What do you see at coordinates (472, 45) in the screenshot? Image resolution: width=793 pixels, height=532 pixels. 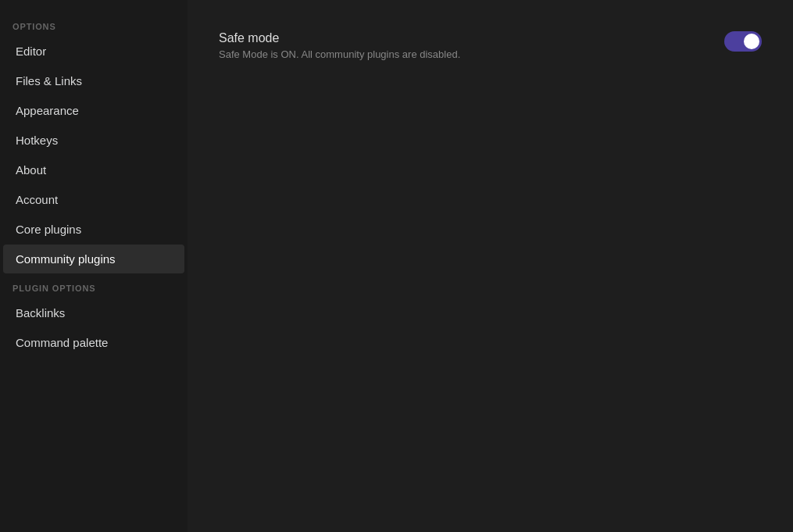 I see `setting-info: Safe modeSafe Mode is ON. All community …` at bounding box center [472, 45].